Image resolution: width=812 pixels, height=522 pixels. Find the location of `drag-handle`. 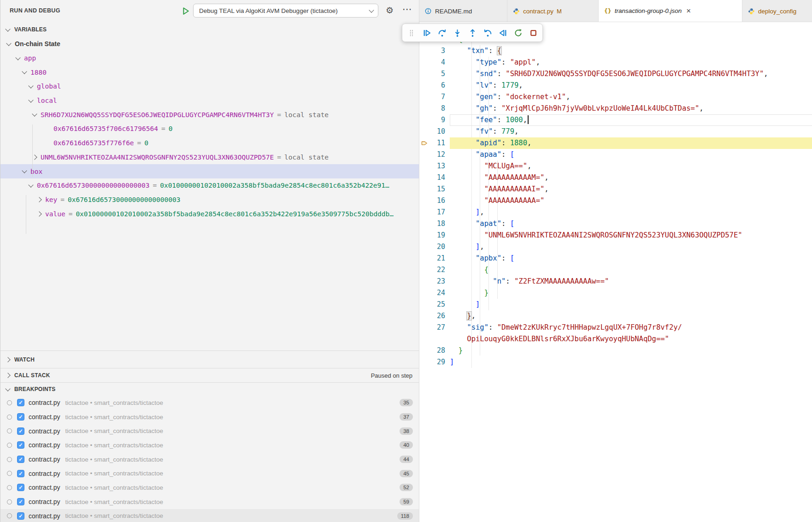

drag-handle is located at coordinates (412, 33).